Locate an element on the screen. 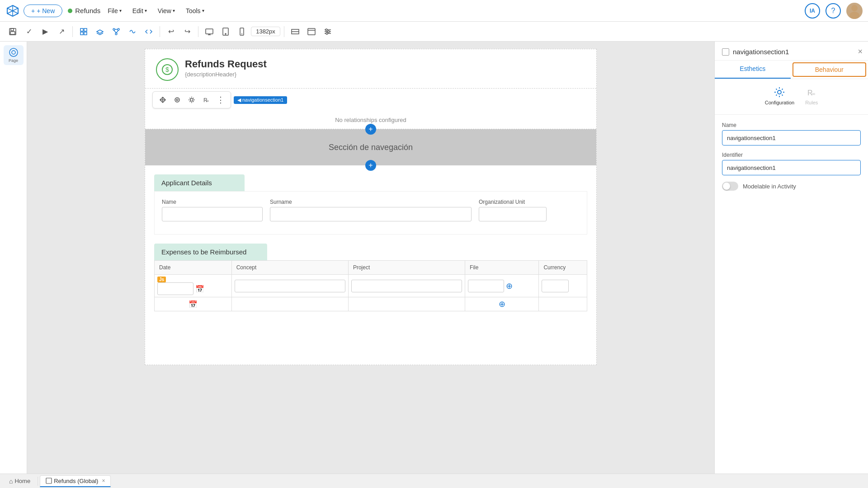 The height and width of the screenshot is (488, 868). move-button is located at coordinates (163, 100).